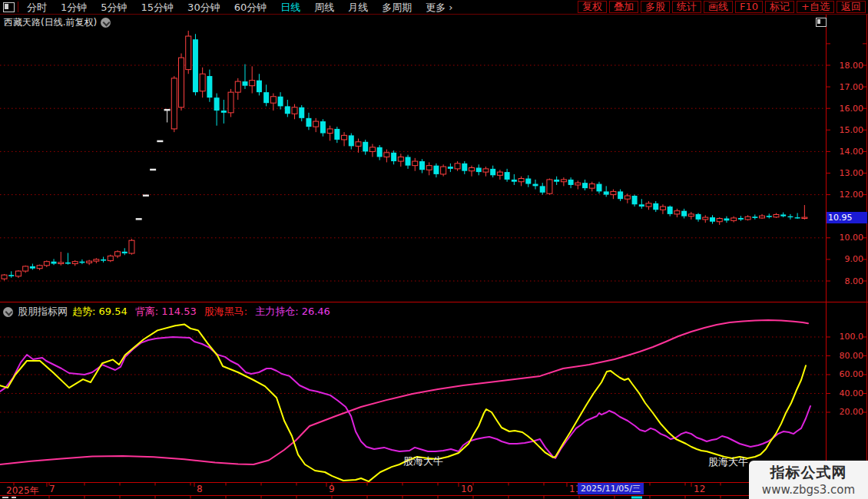 This screenshot has width=868, height=499. Describe the element at coordinates (467, 489) in the screenshot. I see `month-label-10: 10` at that location.